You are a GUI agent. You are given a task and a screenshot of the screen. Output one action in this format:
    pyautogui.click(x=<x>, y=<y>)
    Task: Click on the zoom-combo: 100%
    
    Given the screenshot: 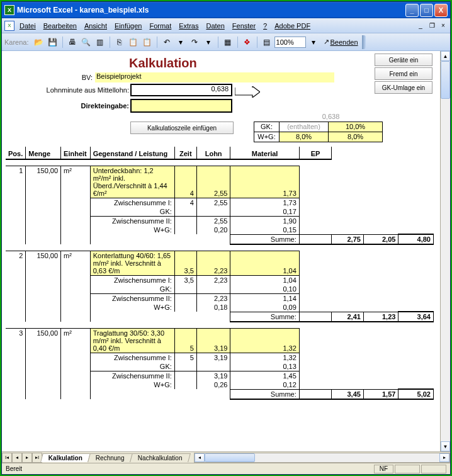 What is the action you would take?
    pyautogui.click(x=290, y=42)
    